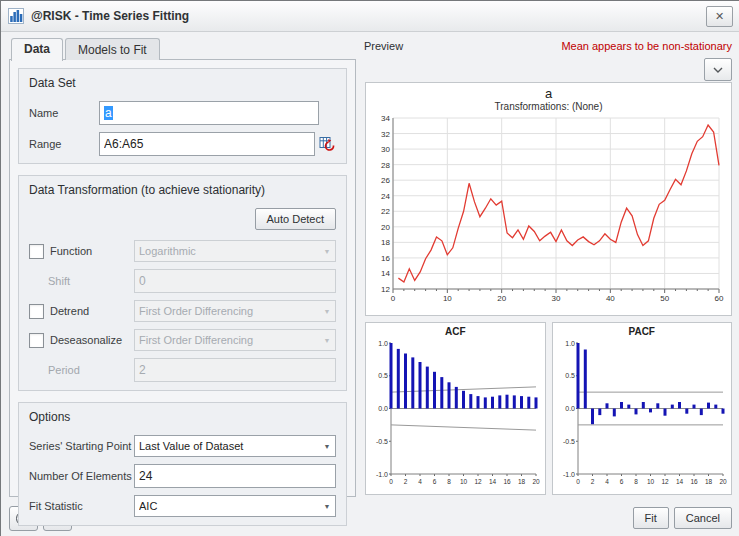 The image size is (739, 536). I want to click on svg-text: 30, so click(556, 298).